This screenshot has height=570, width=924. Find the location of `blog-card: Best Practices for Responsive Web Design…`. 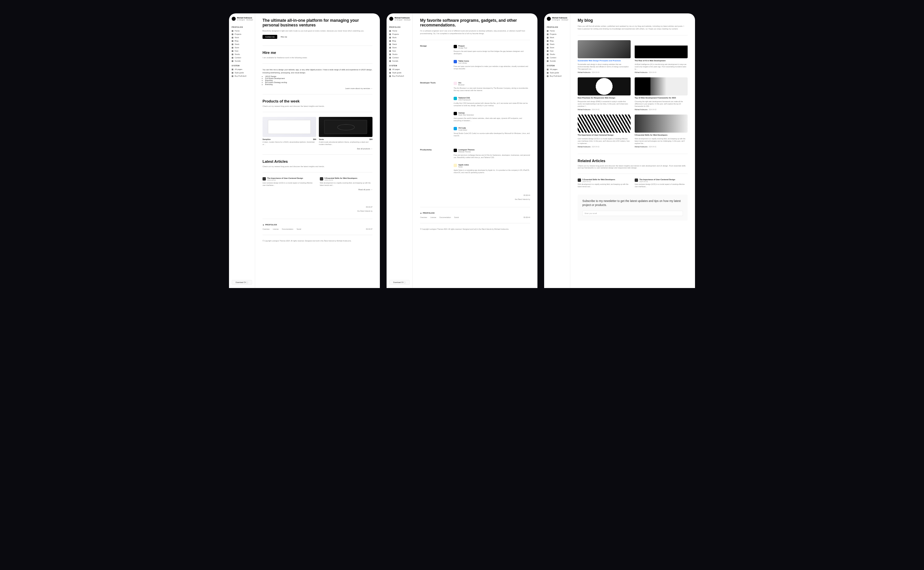

blog-card: Best Practices for Responsive Web Design… is located at coordinates (604, 94).